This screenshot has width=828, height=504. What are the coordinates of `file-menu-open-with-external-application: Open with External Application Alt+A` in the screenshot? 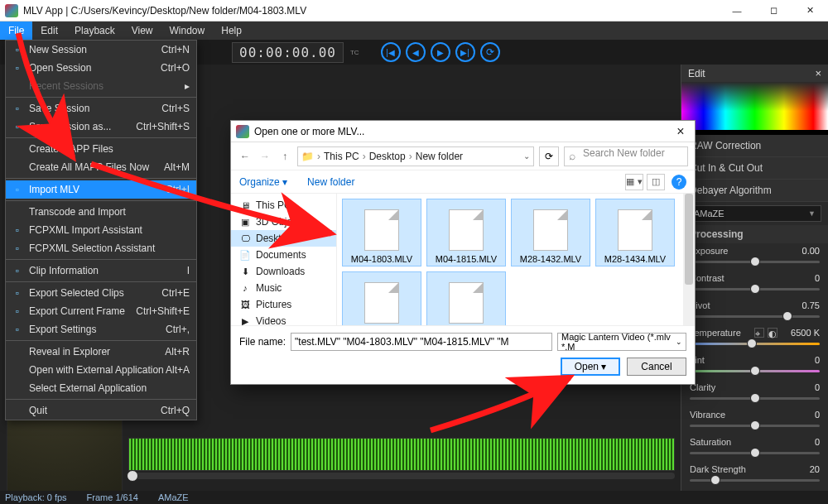 It's located at (101, 370).